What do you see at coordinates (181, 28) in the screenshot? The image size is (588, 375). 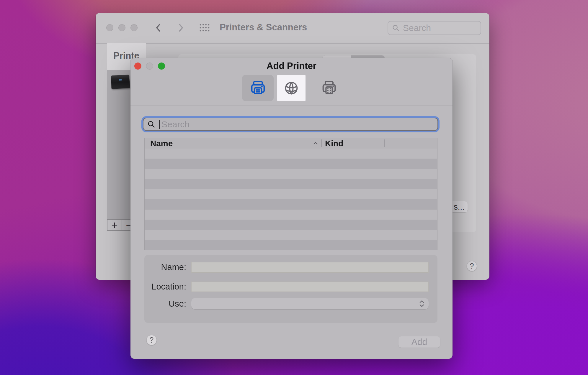 I see `chevron-right-icon` at bounding box center [181, 28].